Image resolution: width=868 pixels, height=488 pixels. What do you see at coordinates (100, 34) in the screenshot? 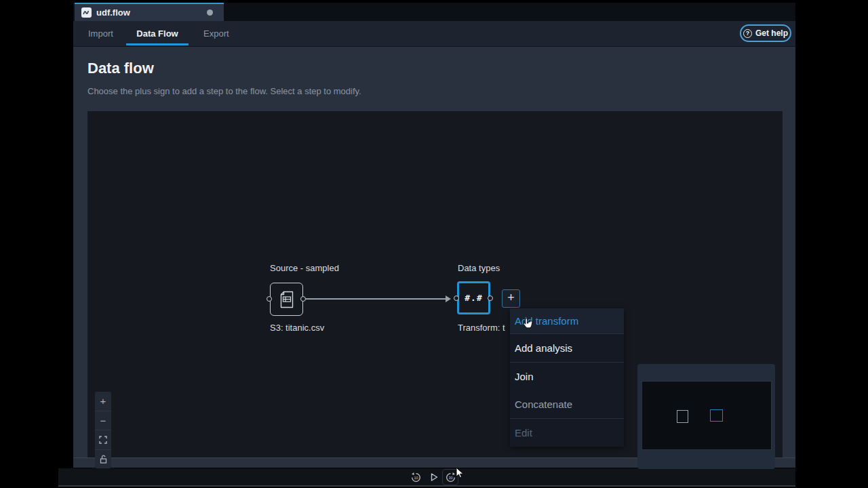
I see `tab-import: Import` at bounding box center [100, 34].